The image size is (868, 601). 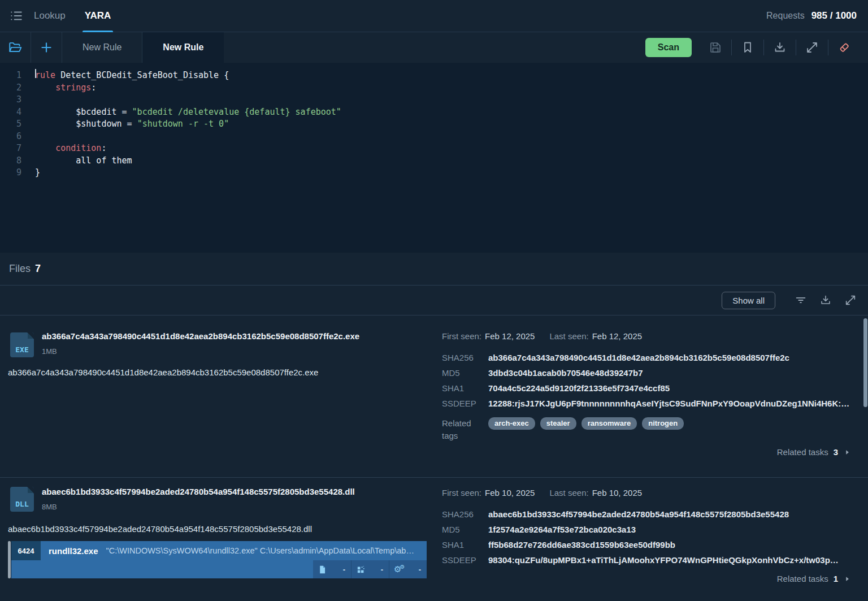 What do you see at coordinates (844, 47) in the screenshot?
I see `clear-rule-button` at bounding box center [844, 47].